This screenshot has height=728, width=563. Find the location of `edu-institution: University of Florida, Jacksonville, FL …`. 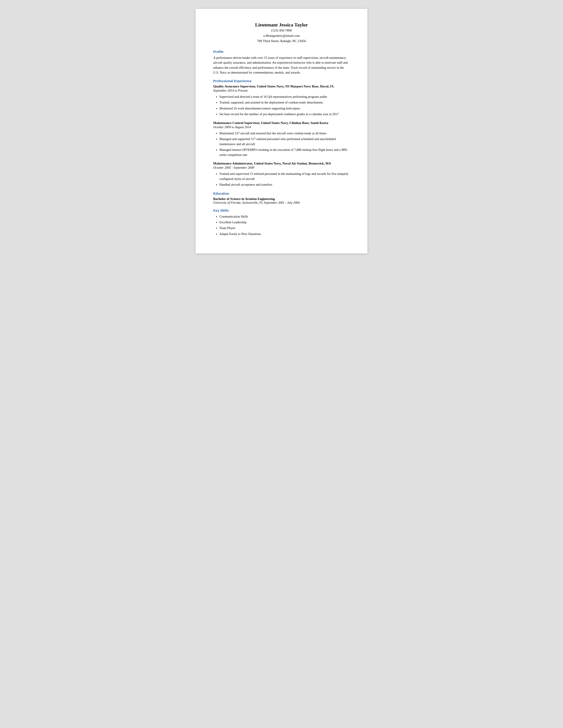

edu-institution: University of Florida, Jacksonville, FL … is located at coordinates (281, 203).